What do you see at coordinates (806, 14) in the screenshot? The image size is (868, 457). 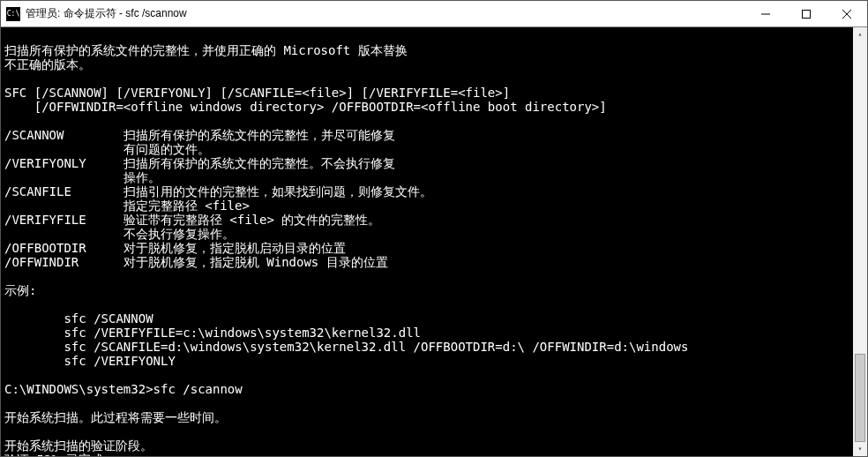 I see `maximize-button` at bounding box center [806, 14].